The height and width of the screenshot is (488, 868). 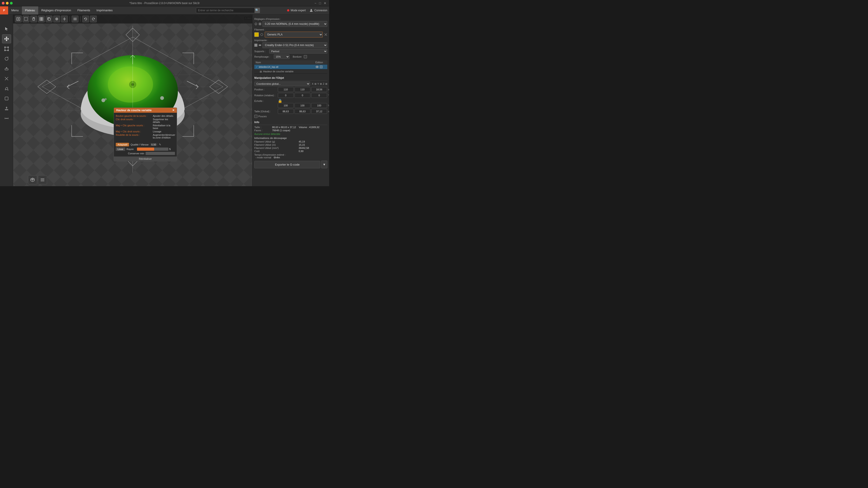 I want to click on sidebar-seam-tool, so click(x=7, y=98).